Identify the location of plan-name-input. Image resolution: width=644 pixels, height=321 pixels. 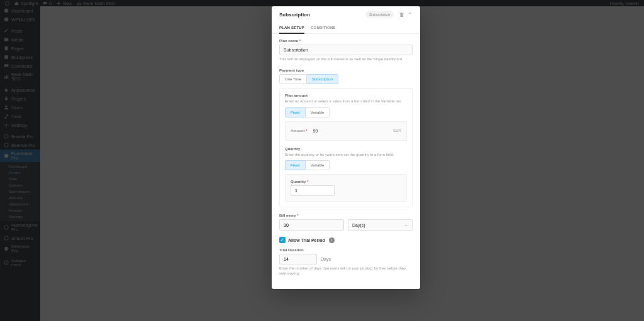
(346, 50).